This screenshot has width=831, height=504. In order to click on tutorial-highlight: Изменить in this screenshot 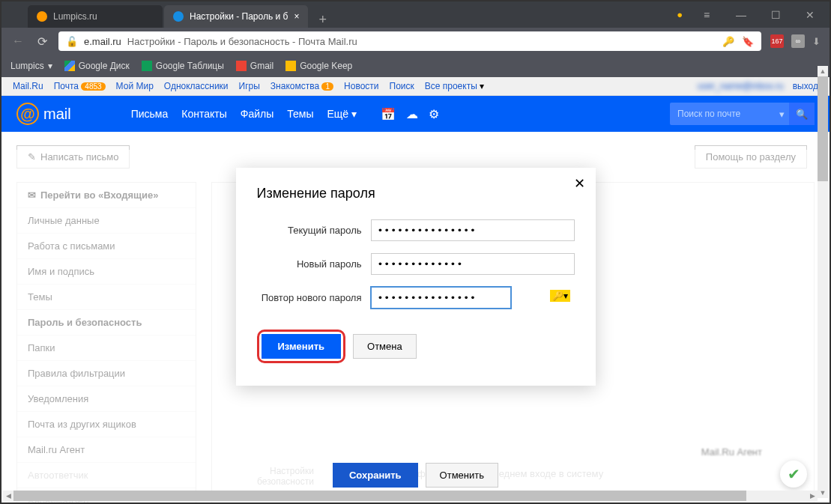, I will do `click(301, 346)`.